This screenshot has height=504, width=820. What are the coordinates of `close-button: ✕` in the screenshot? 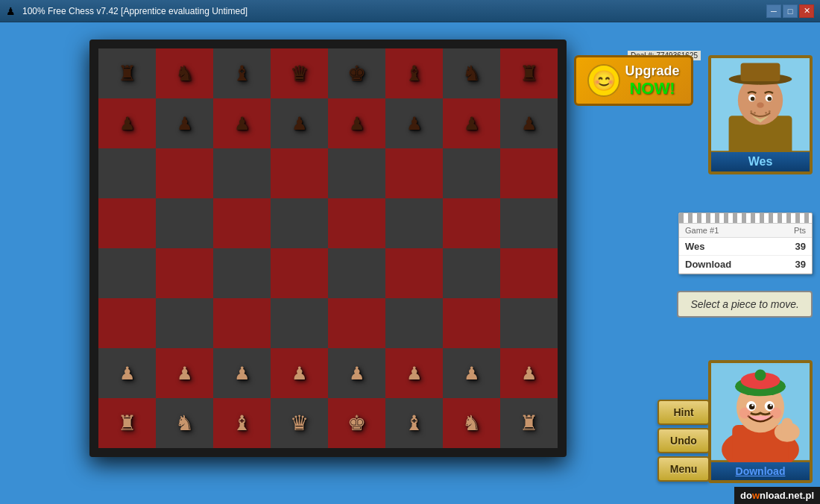 It's located at (807, 11).